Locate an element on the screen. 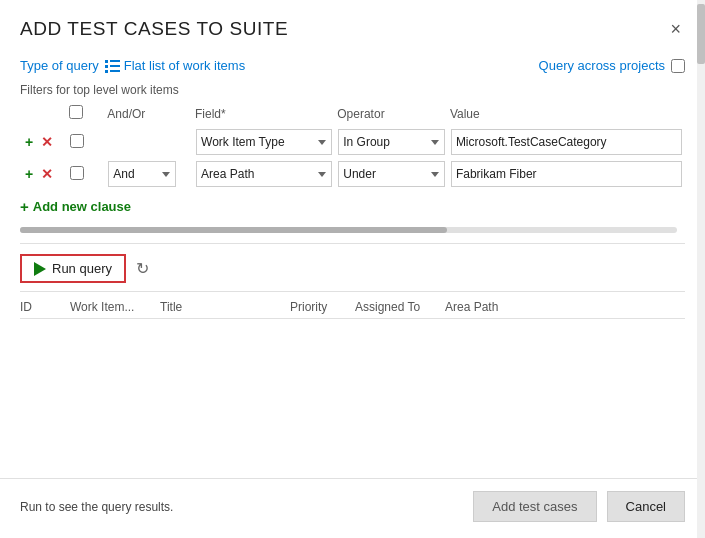 Image resolution: width=705 pixels, height=538 pixels. results-col-title: Title is located at coordinates (225, 307).